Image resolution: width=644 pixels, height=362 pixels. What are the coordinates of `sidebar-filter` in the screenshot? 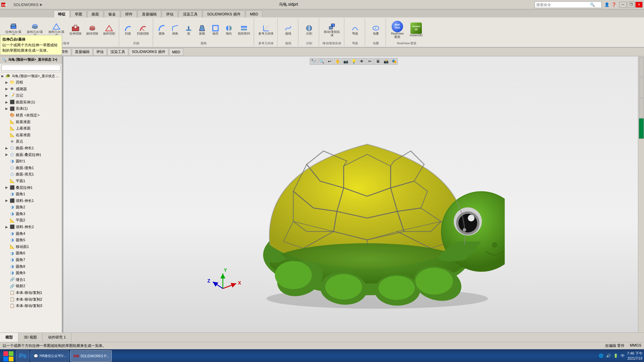 It's located at (31, 68).